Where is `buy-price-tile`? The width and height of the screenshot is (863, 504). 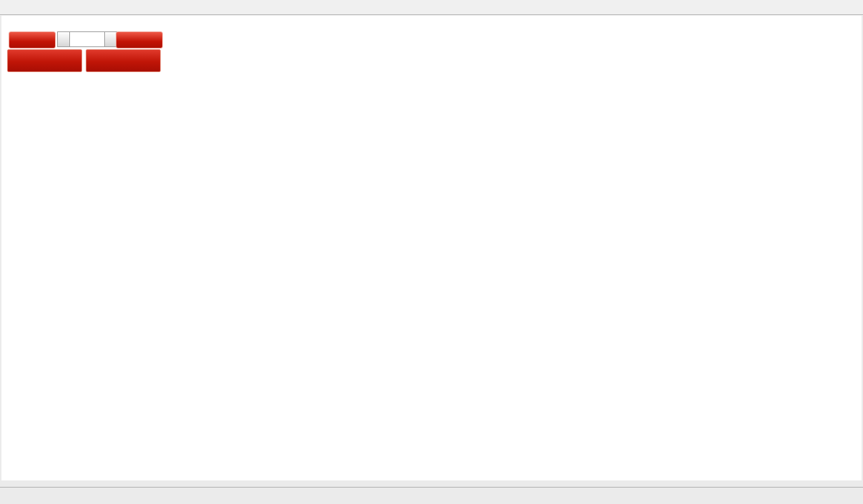
buy-price-tile is located at coordinates (123, 61).